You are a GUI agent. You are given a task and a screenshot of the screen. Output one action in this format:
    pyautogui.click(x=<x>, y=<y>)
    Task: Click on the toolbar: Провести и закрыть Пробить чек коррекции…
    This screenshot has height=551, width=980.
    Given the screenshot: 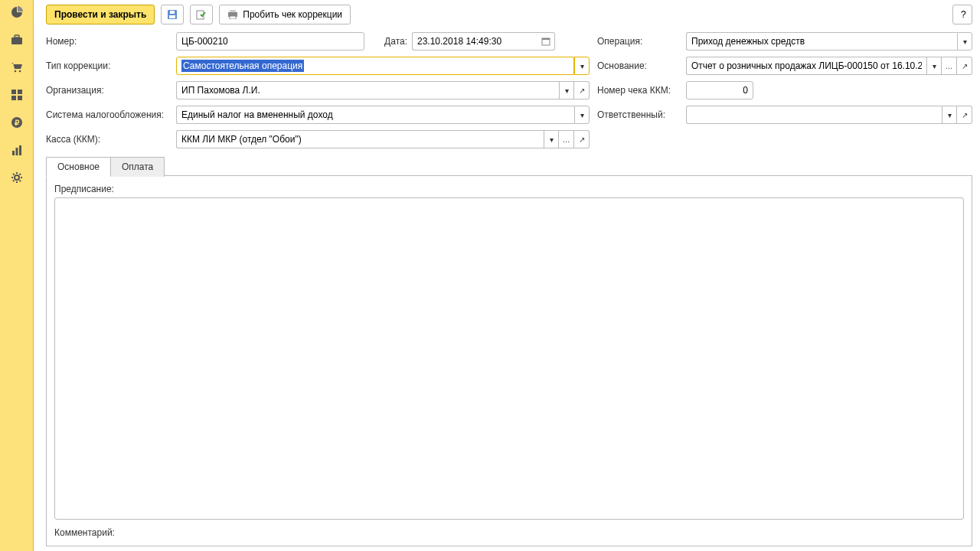 What is the action you would take?
    pyautogui.click(x=509, y=15)
    